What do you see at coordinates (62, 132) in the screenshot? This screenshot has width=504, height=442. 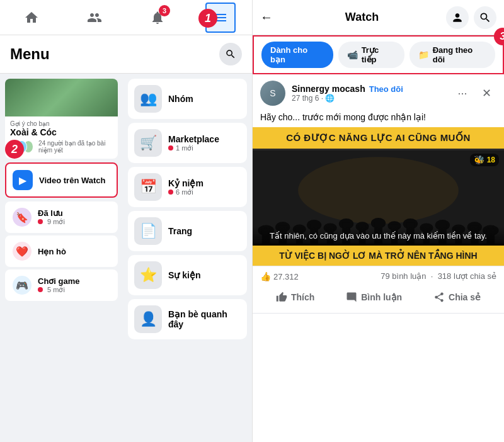 I see `profile-name: Xoài & Cóc` at bounding box center [62, 132].